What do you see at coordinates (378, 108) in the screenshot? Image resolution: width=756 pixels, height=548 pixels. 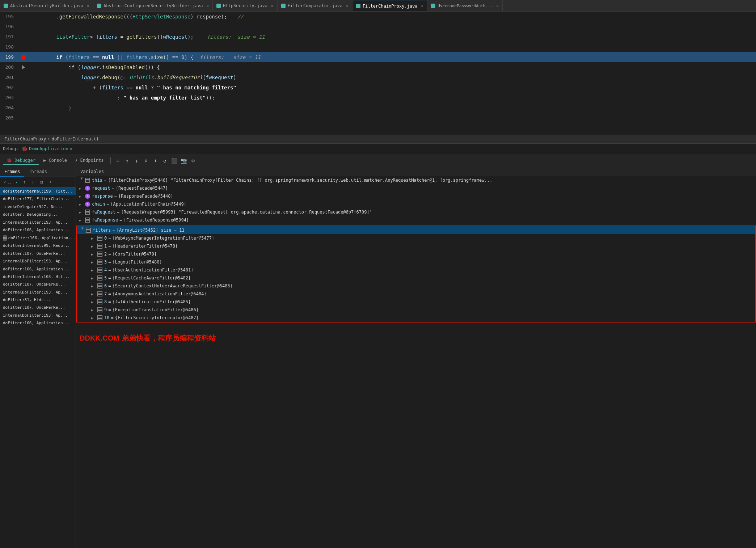 I see `code-line-204: 204 }` at bounding box center [378, 108].